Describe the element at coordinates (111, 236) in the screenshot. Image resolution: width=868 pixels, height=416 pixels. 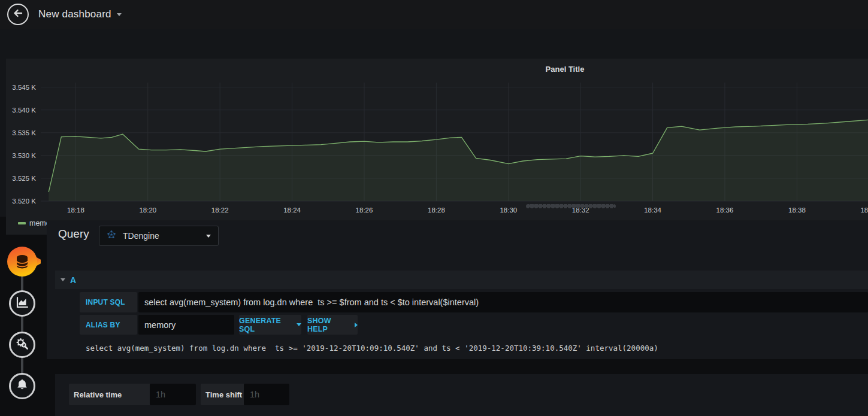
I see `tdengine-icon` at that location.